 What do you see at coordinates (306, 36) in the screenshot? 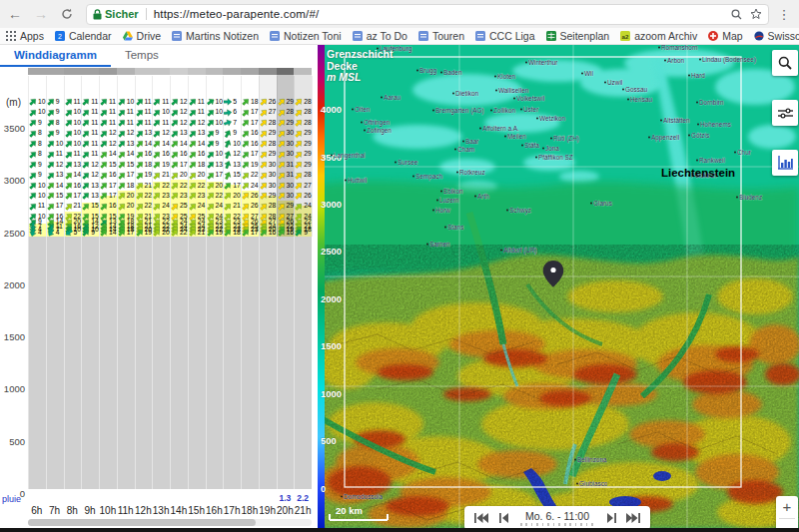
I see `bookmark-item: Notizen Toni` at bounding box center [306, 36].